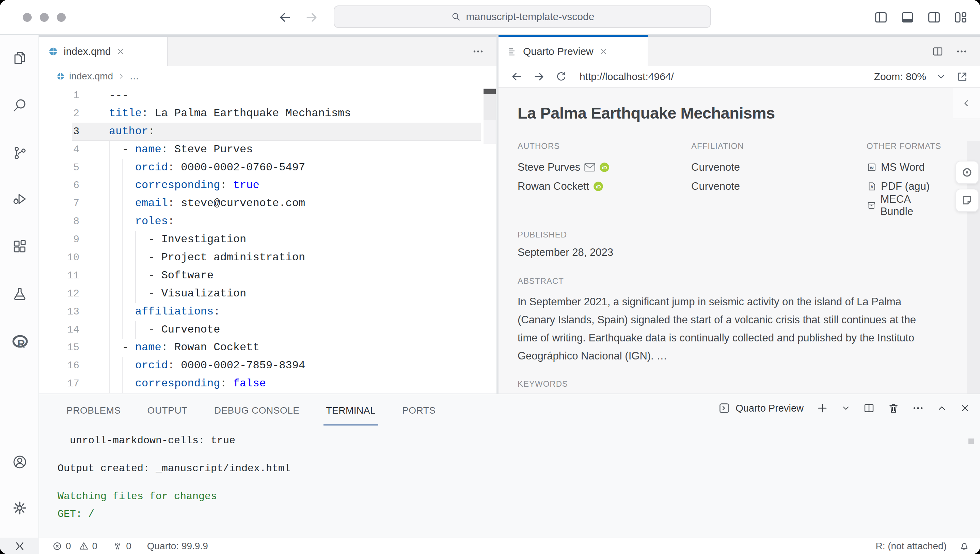 This screenshot has height=554, width=980. I want to click on account-button, so click(20, 462).